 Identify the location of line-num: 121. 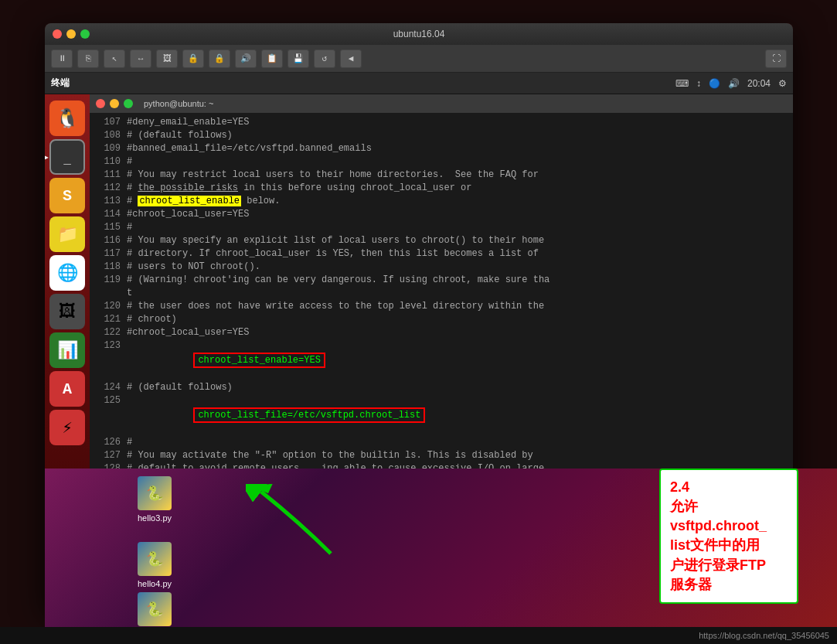
(108, 320).